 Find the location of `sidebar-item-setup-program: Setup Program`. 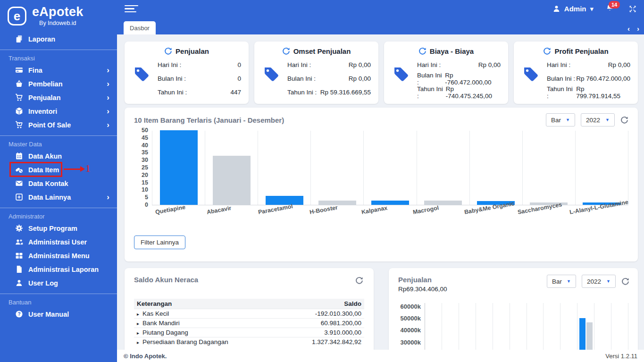

sidebar-item-setup-program: Setup Program is located at coordinates (59, 228).